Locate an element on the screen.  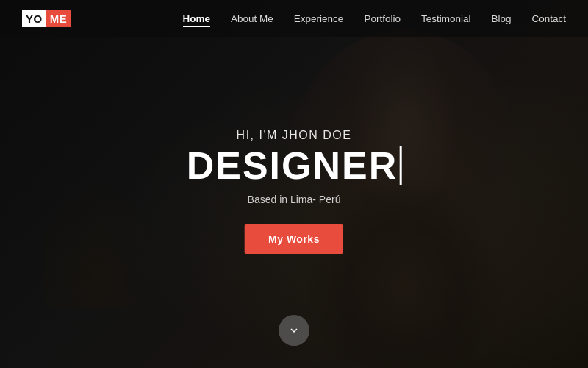
hero-title: DESIGNER is located at coordinates (294, 166).